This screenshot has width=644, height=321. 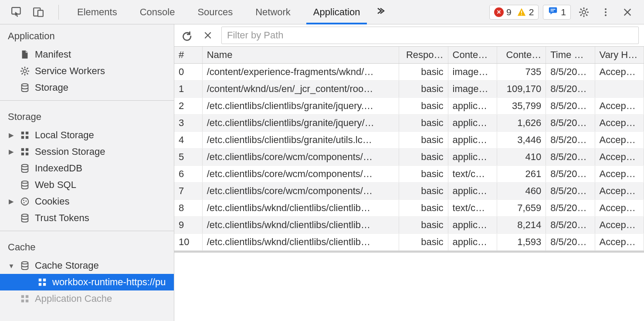 I want to click on device-toolbar-icon, so click(x=38, y=12).